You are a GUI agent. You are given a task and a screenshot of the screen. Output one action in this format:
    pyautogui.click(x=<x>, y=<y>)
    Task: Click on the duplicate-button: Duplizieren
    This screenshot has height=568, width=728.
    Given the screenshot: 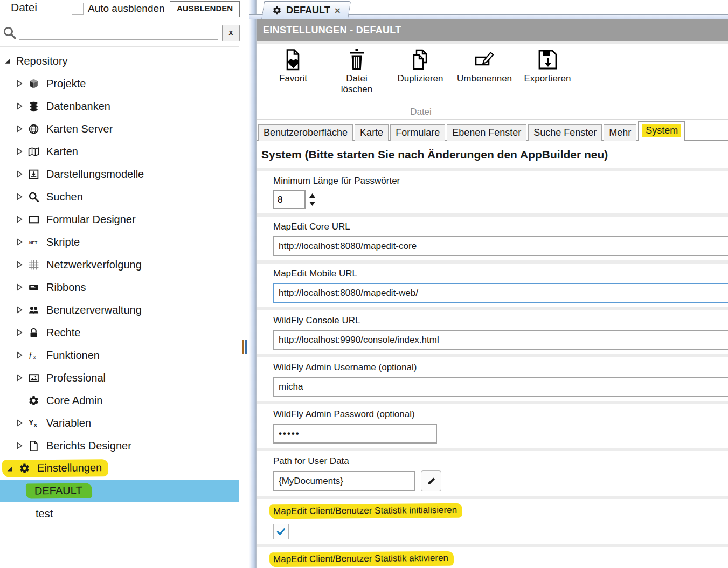 What is the action you would take?
    pyautogui.click(x=420, y=72)
    